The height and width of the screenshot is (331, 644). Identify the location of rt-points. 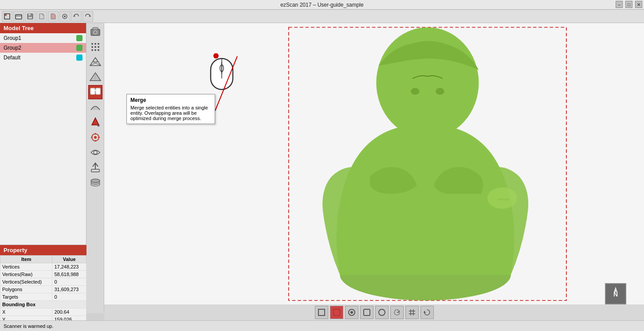
(95, 47).